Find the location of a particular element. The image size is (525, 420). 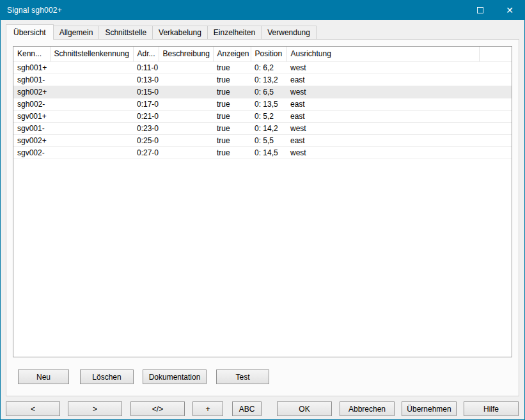

table-row: sgh002- 0:17-0 true 0: 13,5 east is located at coordinates (262, 104).